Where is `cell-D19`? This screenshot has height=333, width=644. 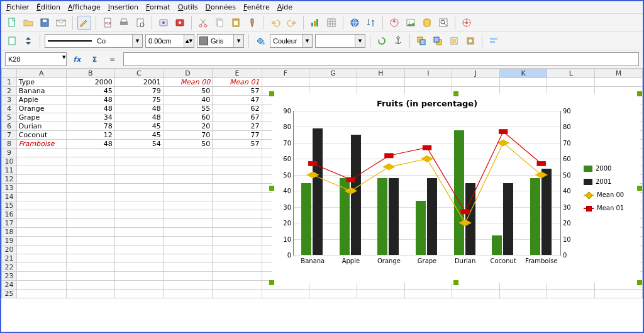 cell-D19 is located at coordinates (187, 241).